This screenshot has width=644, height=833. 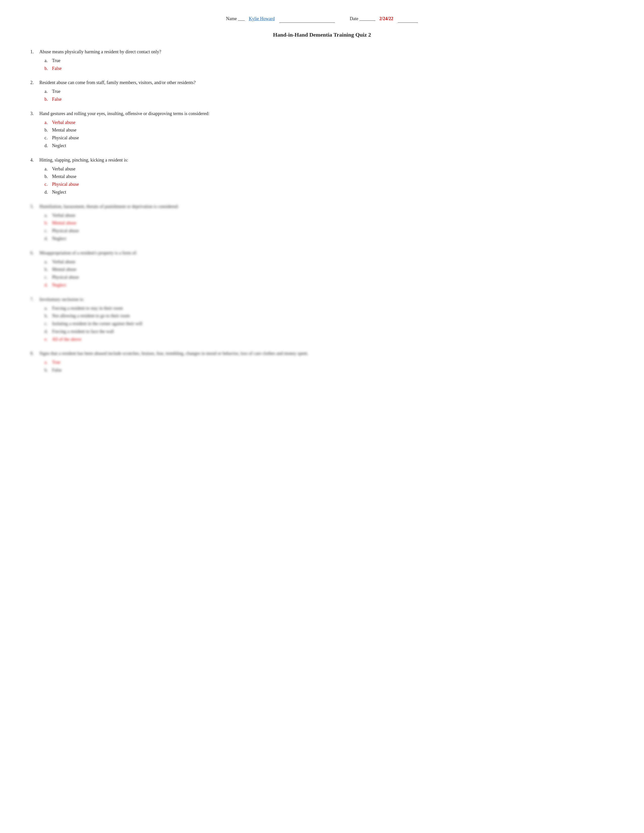 I want to click on question-6-body: Misappropriation of a resident's propert…, so click(x=88, y=253).